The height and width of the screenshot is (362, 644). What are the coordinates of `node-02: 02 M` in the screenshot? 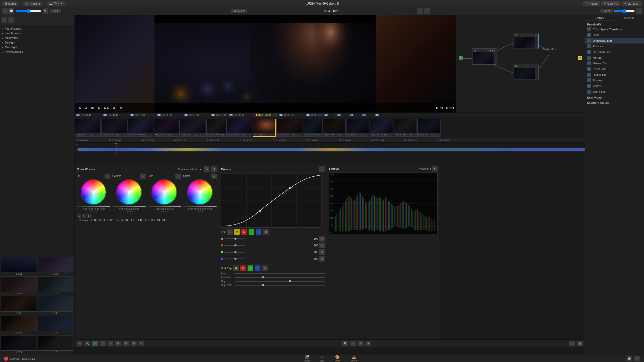 It's located at (526, 41).